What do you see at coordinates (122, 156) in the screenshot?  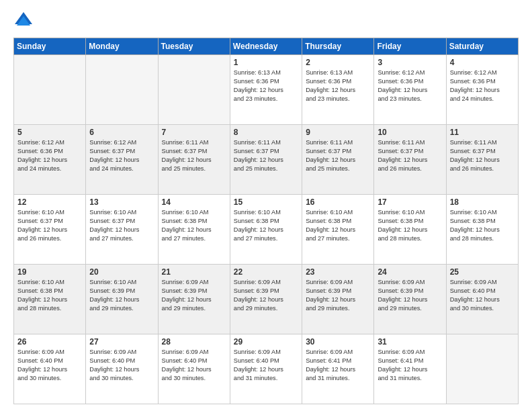 I see `day-info: Sunrise: 6:12 AM Sunset: 6:37 PM Dayligh…` at bounding box center [122, 156].